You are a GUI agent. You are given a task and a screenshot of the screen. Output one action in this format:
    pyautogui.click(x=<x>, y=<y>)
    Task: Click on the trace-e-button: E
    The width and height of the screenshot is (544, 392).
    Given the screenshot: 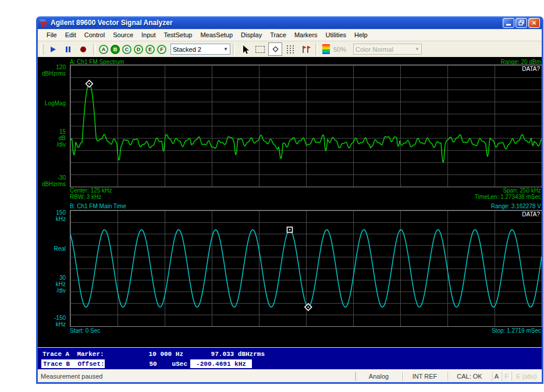 What is the action you would take?
    pyautogui.click(x=150, y=49)
    